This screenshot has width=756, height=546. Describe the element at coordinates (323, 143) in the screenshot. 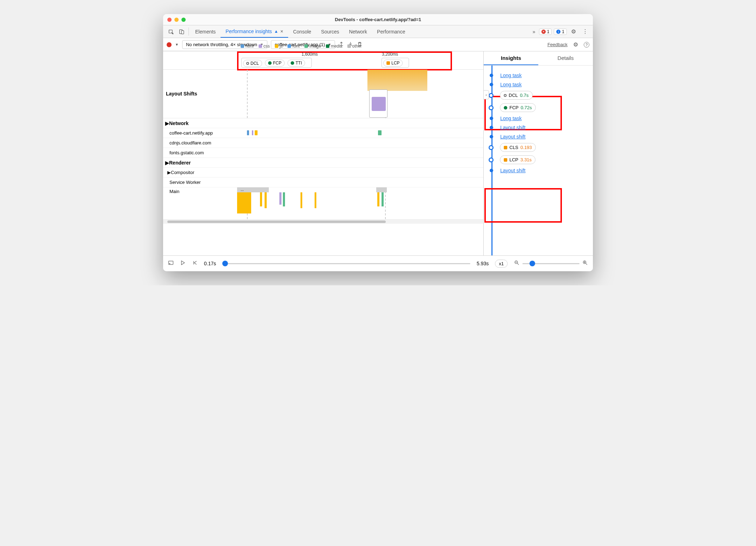

I see `network-row: cdnjs.cloudflare.com` at that location.